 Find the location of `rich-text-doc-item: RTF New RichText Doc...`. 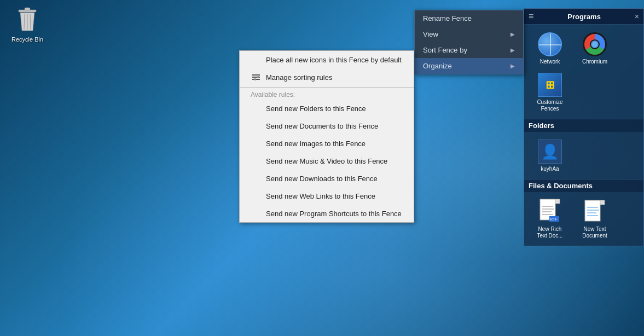

rich-text-doc-item: RTF New RichText Doc... is located at coordinates (550, 219).